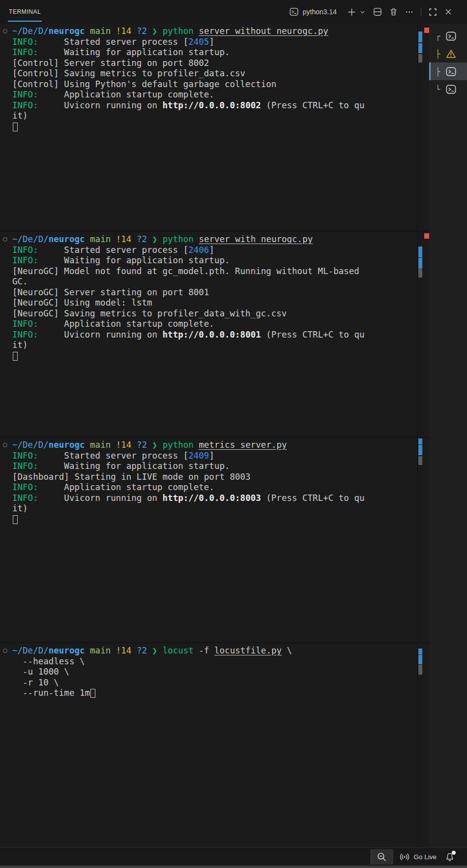  I want to click on close-icon, so click(448, 12).